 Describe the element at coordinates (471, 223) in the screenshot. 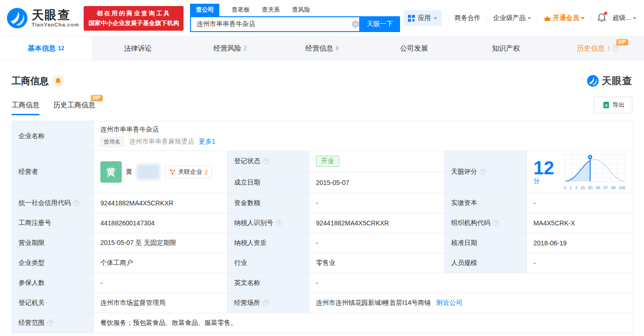

I see `field-label: 组织机构代码` at that location.